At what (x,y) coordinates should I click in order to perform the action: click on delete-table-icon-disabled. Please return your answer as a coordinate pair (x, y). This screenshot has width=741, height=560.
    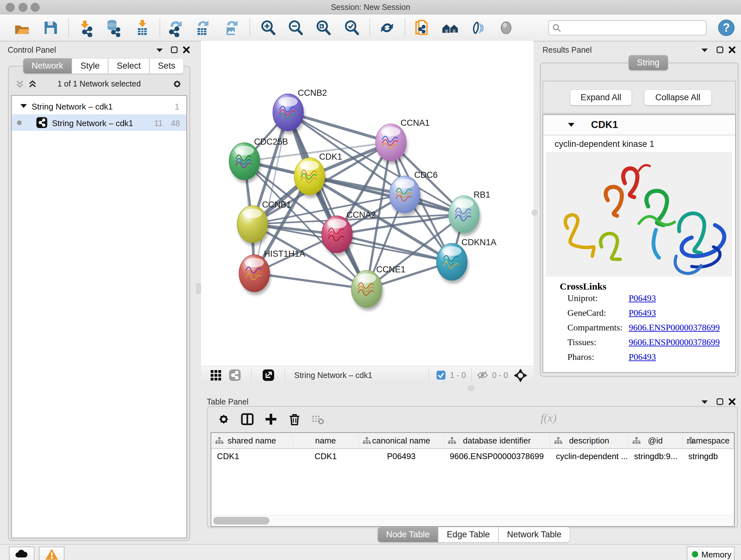
    Looking at the image, I should click on (318, 420).